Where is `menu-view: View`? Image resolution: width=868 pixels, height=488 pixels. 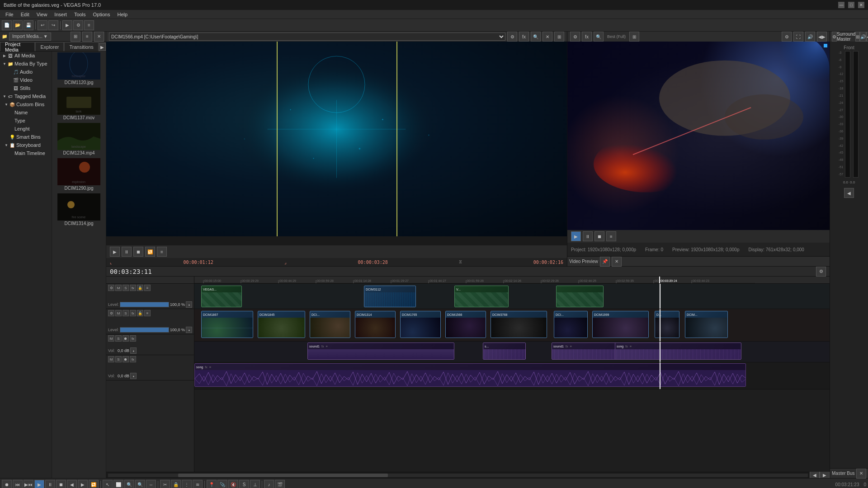 menu-view: View is located at coordinates (42, 14).